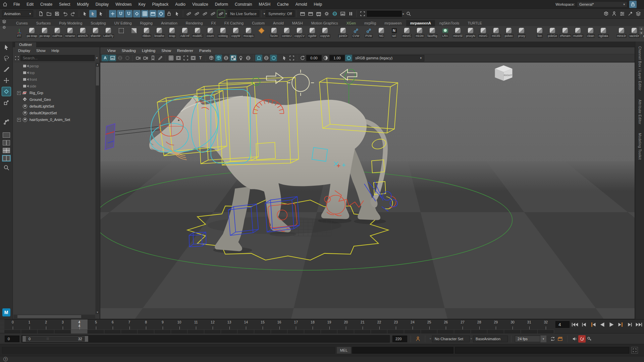 The height and width of the screenshot is (362, 644). I want to click on snap-point-button, so click(129, 14).